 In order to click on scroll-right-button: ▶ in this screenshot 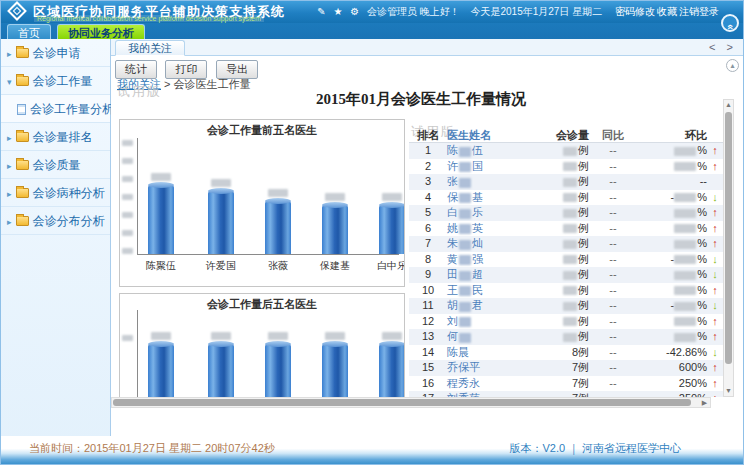, I will do `click(704, 402)`.